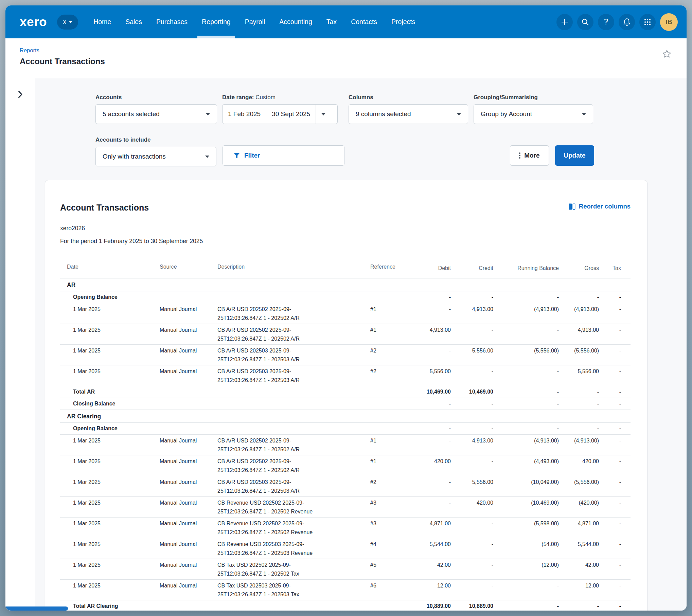 Image resolution: width=692 pixels, height=616 pixels. I want to click on cell-credit: 5,556.00, so click(472, 355).